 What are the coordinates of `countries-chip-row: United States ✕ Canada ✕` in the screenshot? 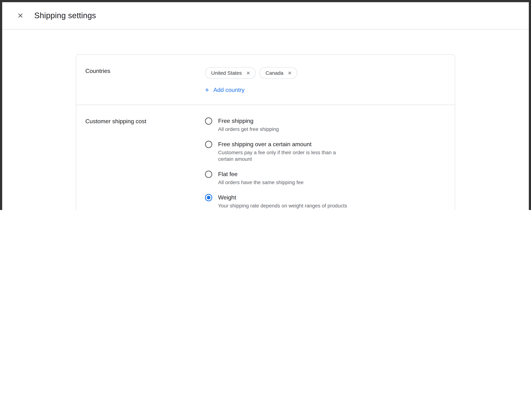 It's located at (325, 73).